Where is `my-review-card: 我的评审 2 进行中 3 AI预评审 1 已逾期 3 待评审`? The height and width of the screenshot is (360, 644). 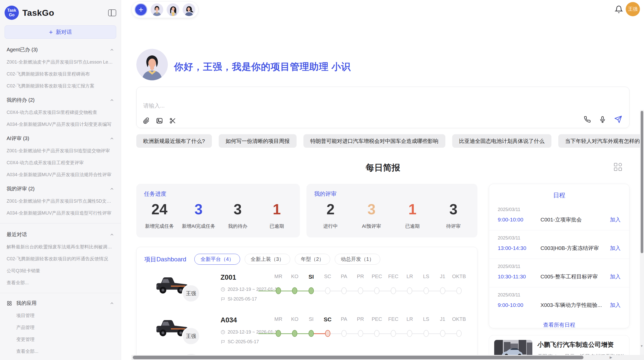 my-review-card: 我的评审 2 进行中 3 AI预评审 1 已逾期 3 待评审 is located at coordinates (392, 211).